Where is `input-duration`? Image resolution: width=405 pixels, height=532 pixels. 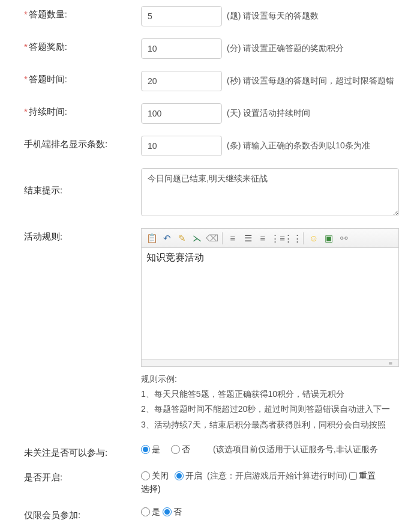 input-duration is located at coordinates (181, 113).